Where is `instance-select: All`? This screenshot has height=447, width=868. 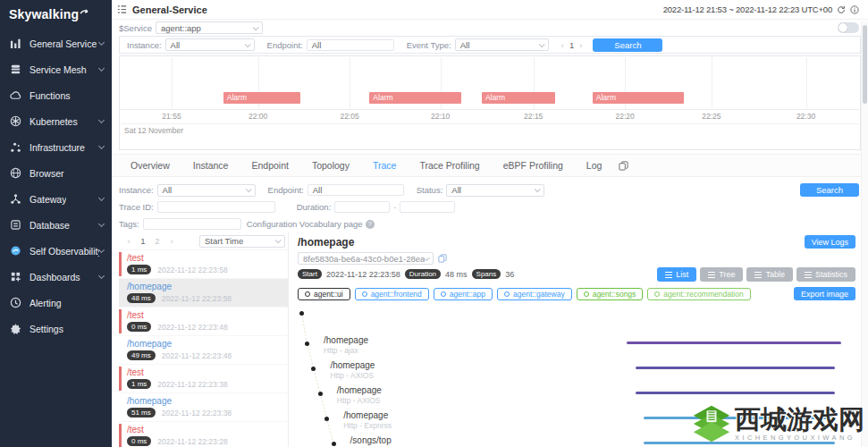
instance-select: All is located at coordinates (210, 45).